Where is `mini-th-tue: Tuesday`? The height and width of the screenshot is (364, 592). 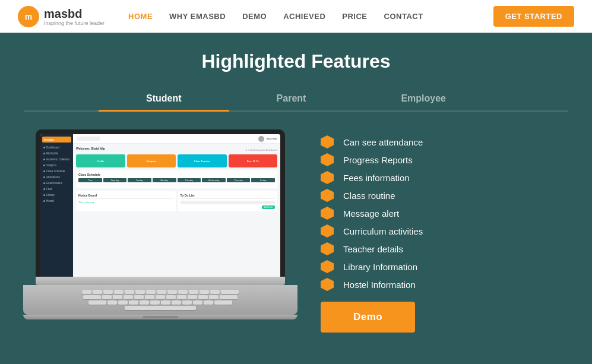
mini-th-tue: Tuesday is located at coordinates (189, 181).